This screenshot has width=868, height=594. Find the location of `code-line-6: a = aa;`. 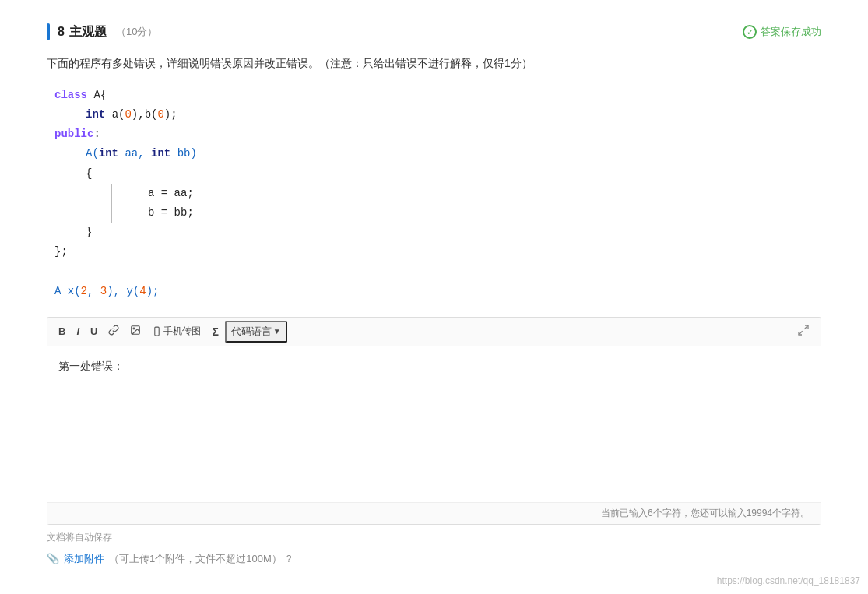

code-line-6: a = aa; is located at coordinates (469, 193).